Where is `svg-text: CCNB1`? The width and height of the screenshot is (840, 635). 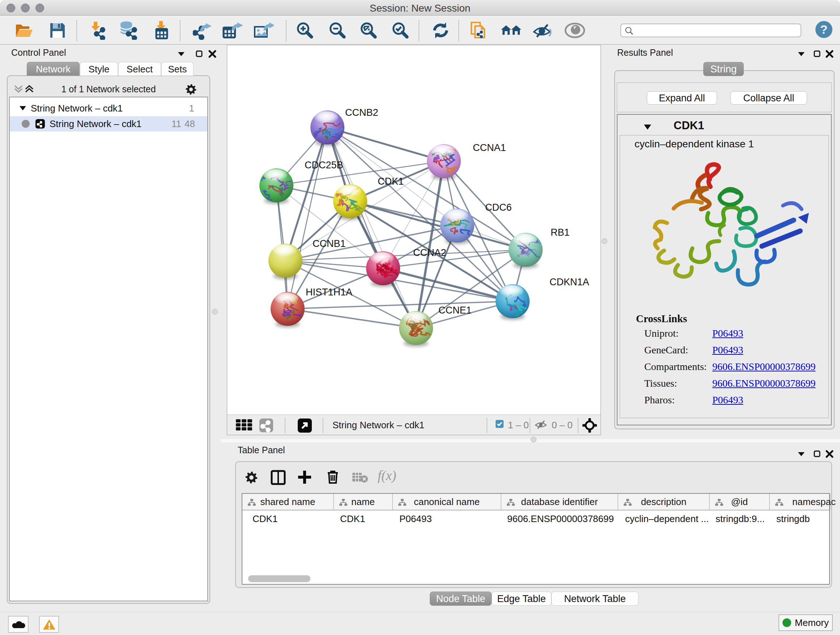 svg-text: CCNB1 is located at coordinates (329, 244).